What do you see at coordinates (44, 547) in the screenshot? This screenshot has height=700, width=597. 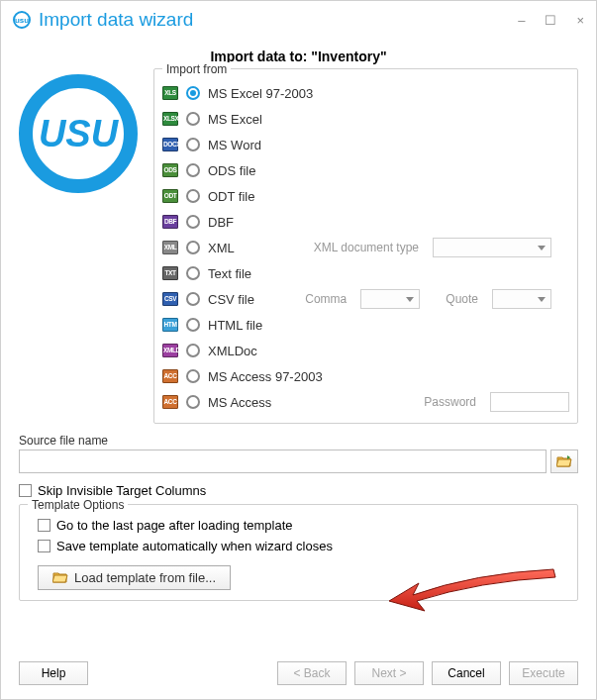 I see `save-template-auto-checkbox` at bounding box center [44, 547].